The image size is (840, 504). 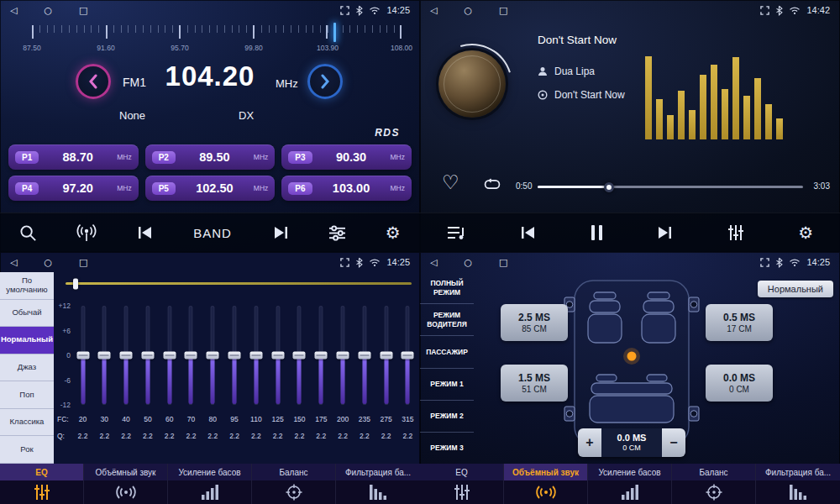 What do you see at coordinates (145, 233) in the screenshot?
I see `previous-station-icon` at bounding box center [145, 233].